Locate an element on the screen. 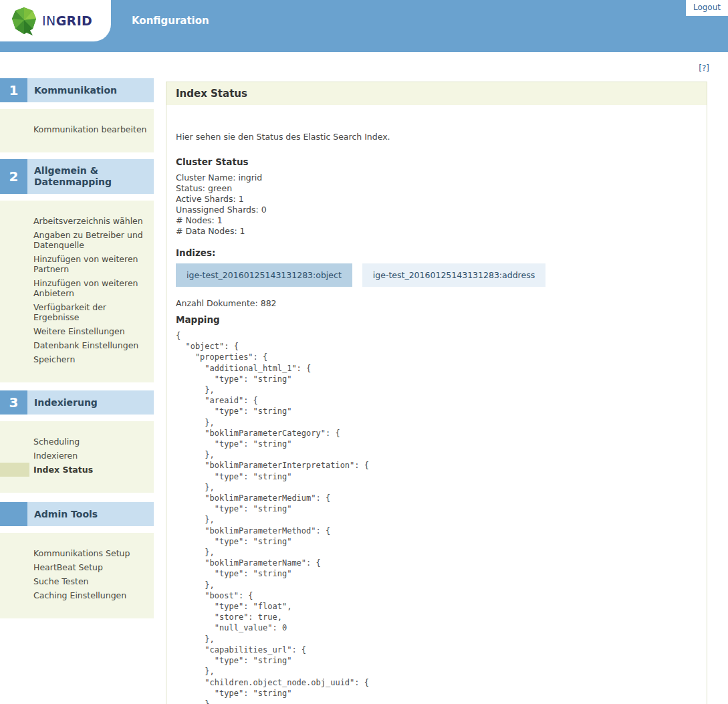 The image size is (728, 704). brand-wordmark: INGRID is located at coordinates (67, 21).